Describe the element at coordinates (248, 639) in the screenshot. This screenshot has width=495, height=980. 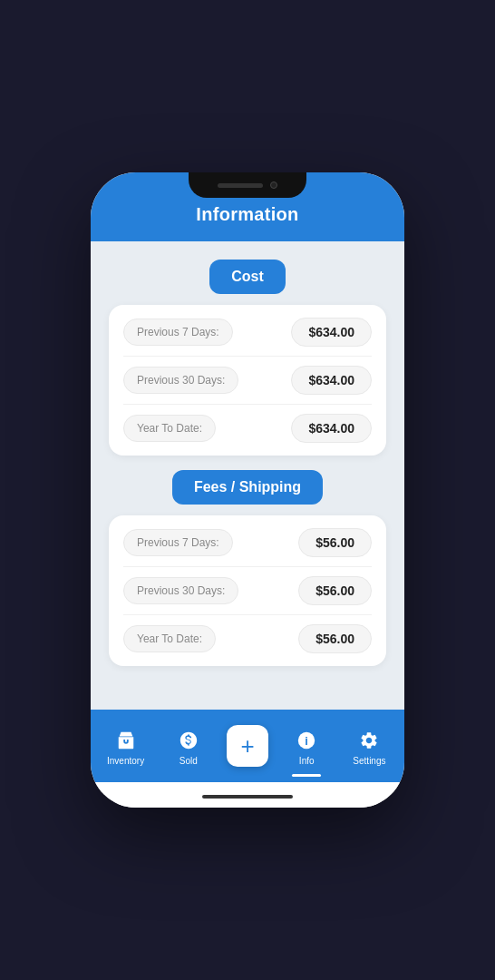
I see `fees-row-ytd: Year To Date: $56.00` at that location.